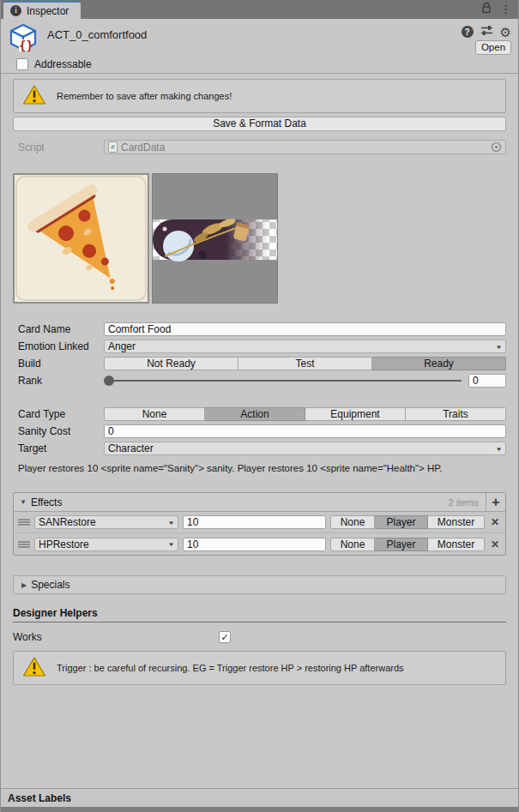 Image resolution: width=519 pixels, height=812 pixels. What do you see at coordinates (305, 448) in the screenshot?
I see `target-dropdown: Character ▼` at bounding box center [305, 448].